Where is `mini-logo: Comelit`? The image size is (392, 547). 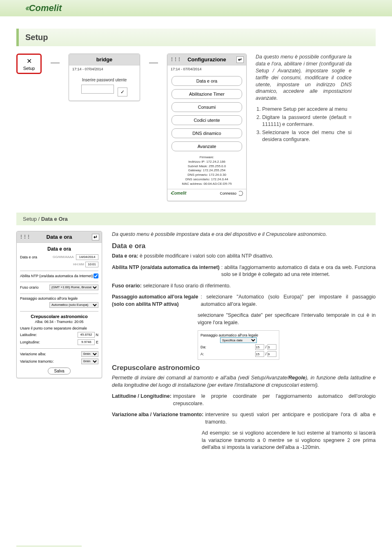
mini-logo: Comelit is located at coordinates (178, 193).